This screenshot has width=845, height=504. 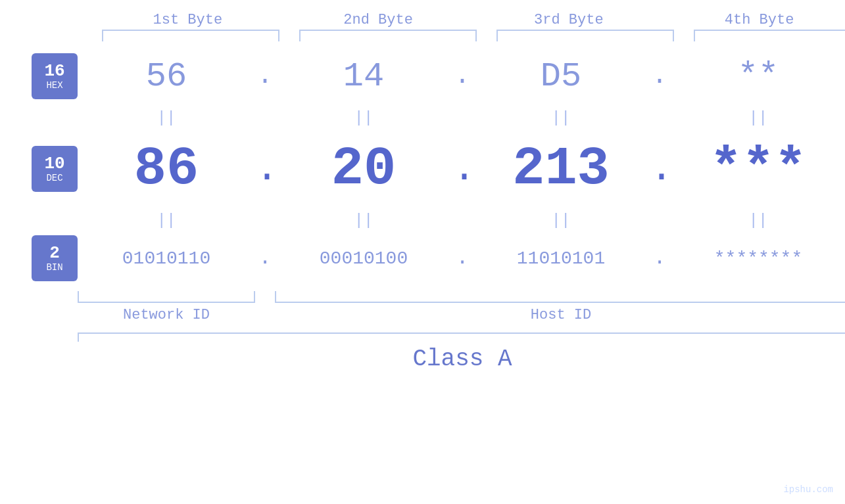 What do you see at coordinates (462, 352) in the screenshot?
I see `class-section: Class A` at bounding box center [462, 352].